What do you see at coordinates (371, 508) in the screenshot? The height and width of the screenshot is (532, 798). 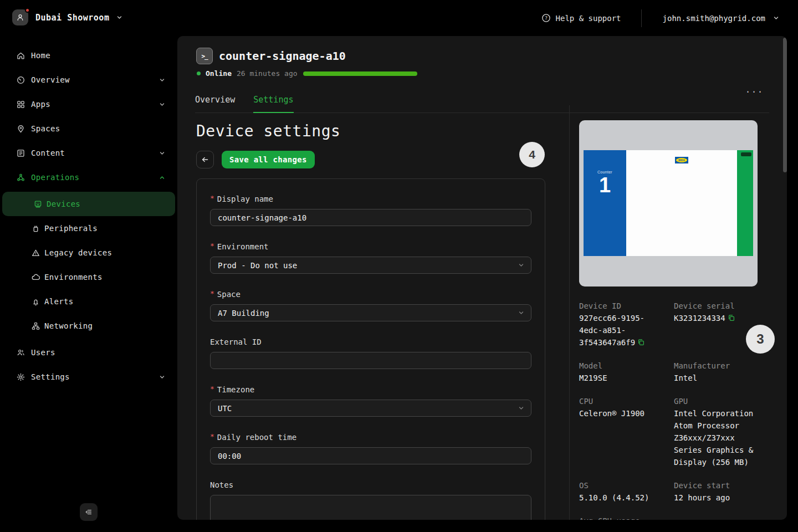 I see `notes-textarea` at bounding box center [371, 508].